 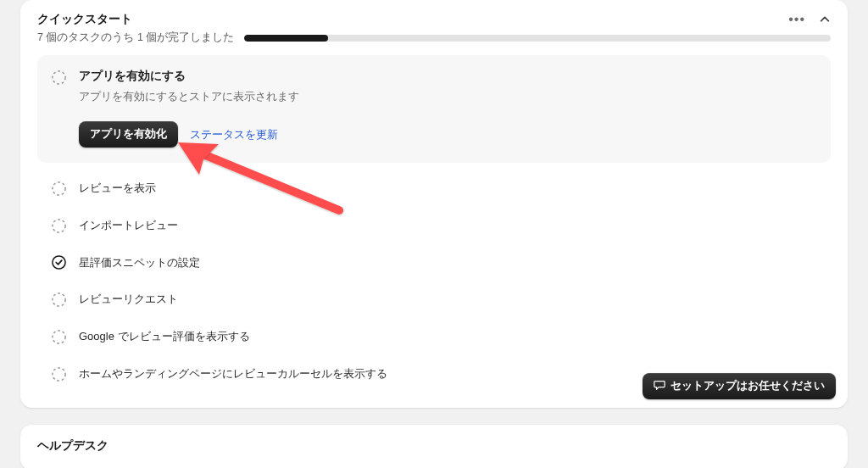 I want to click on enable-app-button: アプリを有効化, so click(x=129, y=134).